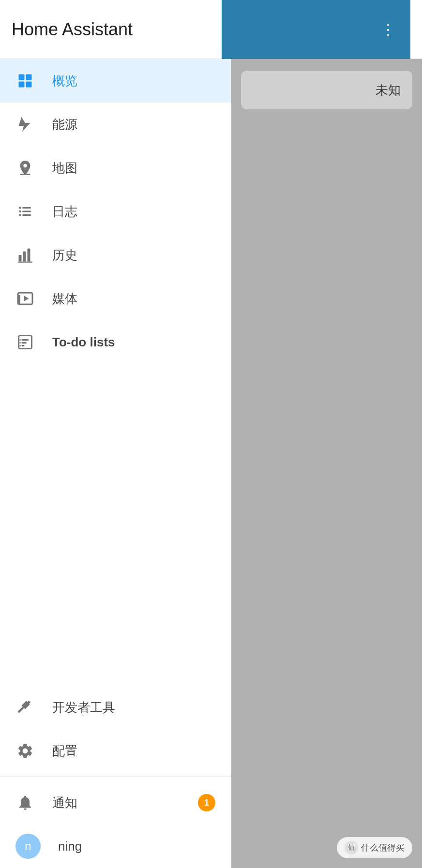 Image resolution: width=422 pixels, height=868 pixels. What do you see at coordinates (351, 848) in the screenshot?
I see `watermark-icon: 值` at bounding box center [351, 848].